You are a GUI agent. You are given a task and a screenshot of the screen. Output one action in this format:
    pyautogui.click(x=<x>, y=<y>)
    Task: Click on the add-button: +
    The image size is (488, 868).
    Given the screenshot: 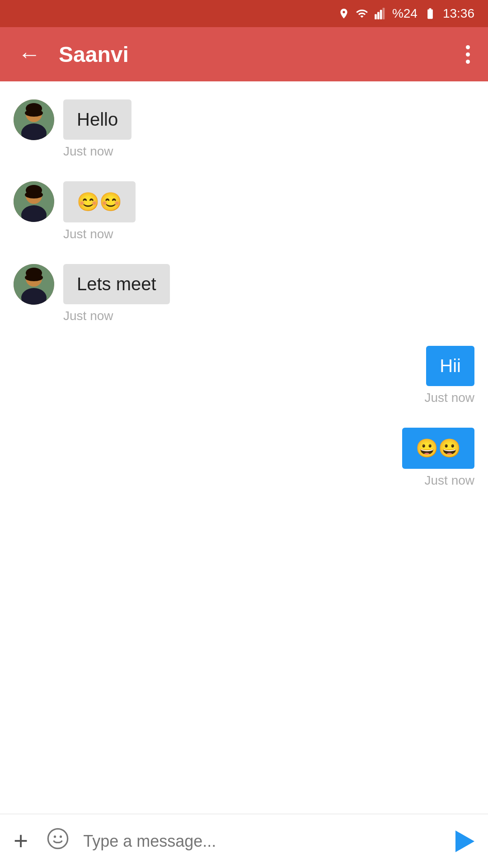 What is the action you would take?
    pyautogui.click(x=21, y=841)
    